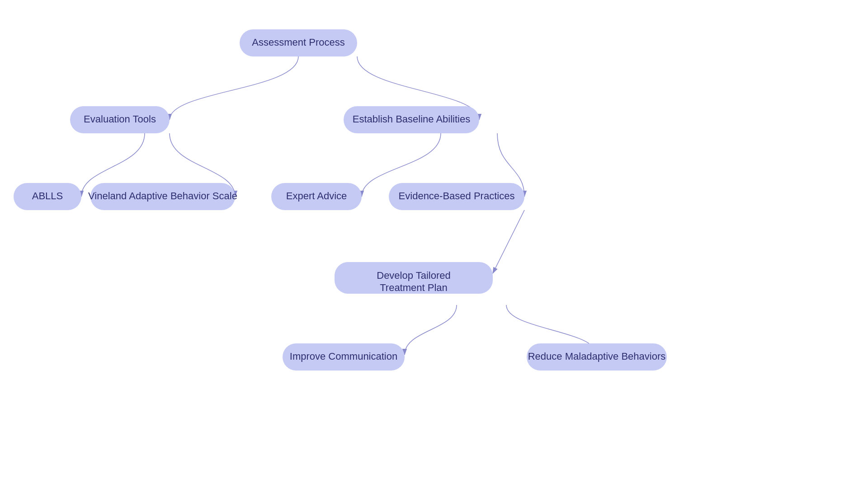  What do you see at coordinates (163, 196) in the screenshot?
I see `node-vineland-label: Vineland Adaptive Behavior Scale` at bounding box center [163, 196].